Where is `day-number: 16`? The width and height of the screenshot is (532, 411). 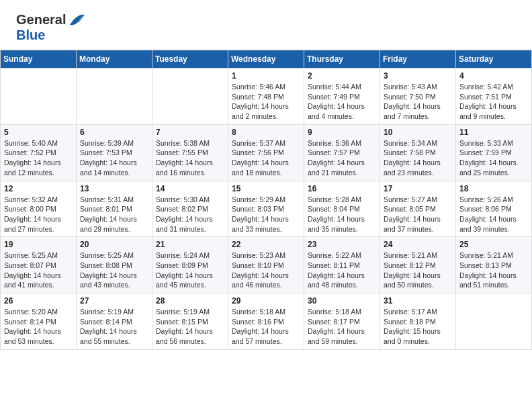 day-number: 16 is located at coordinates (342, 189).